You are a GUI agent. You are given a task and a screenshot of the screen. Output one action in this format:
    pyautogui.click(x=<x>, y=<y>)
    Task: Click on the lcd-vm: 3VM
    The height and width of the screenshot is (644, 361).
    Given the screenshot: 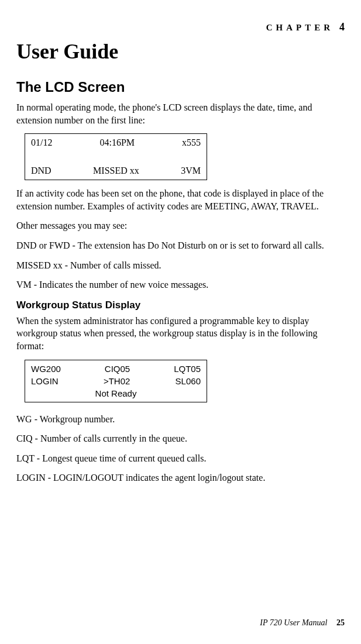 What is the action you would take?
    pyautogui.click(x=191, y=171)
    